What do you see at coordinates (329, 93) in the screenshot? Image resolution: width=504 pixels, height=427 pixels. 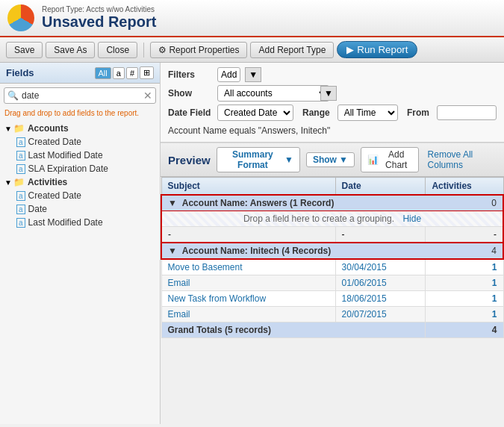 I see `show-arrow: ▼` at bounding box center [329, 93].